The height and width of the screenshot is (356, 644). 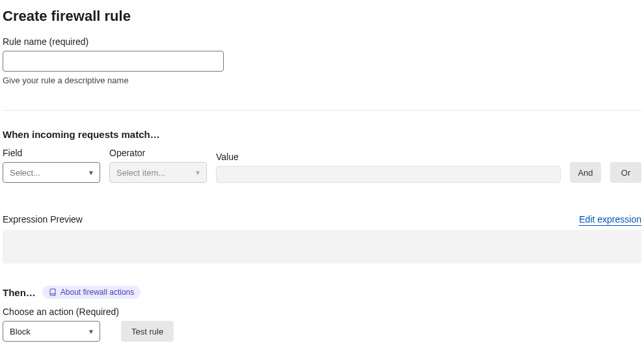 What do you see at coordinates (322, 134) in the screenshot?
I see `match-heading: When incoming requests match…` at bounding box center [322, 134].